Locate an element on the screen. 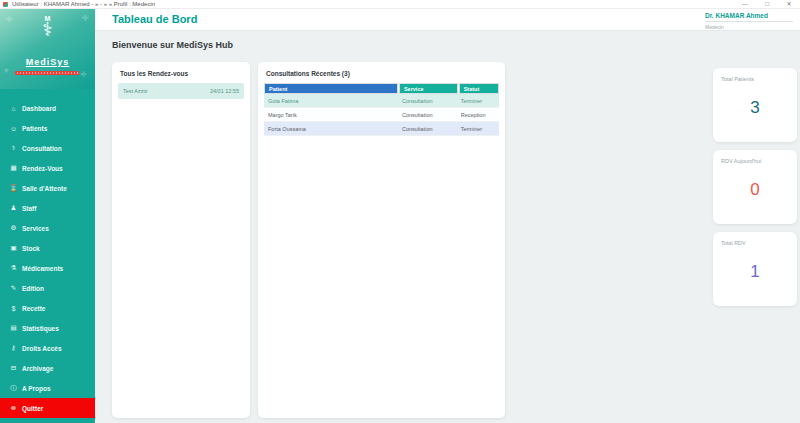 This screenshot has width=800, height=423. sidebar-item-dashboard: ⌂ Dashboard is located at coordinates (48, 108).